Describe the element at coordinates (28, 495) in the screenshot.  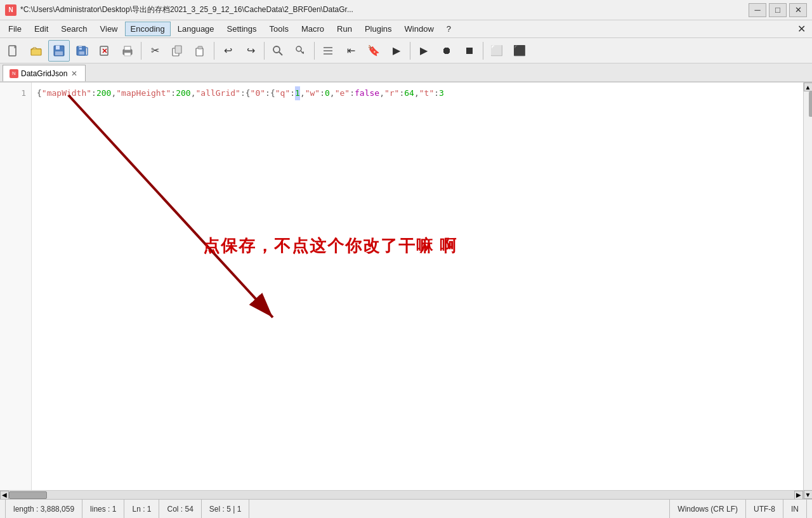
I see `scroll-thumb-horizontal` at that location.